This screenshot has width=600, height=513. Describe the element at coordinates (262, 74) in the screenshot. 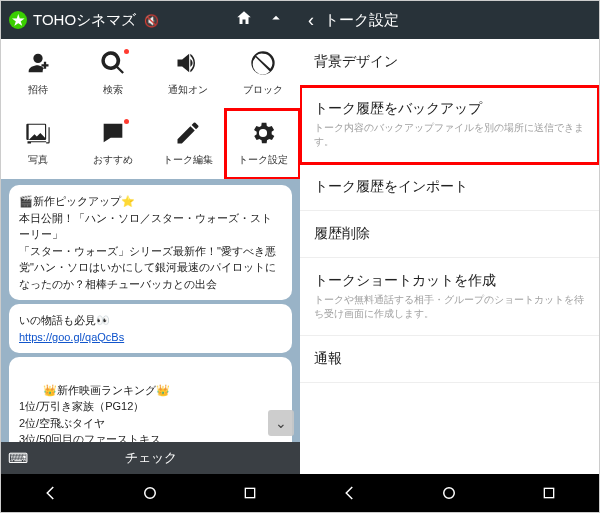

I see `menu-block: ブロック` at that location.